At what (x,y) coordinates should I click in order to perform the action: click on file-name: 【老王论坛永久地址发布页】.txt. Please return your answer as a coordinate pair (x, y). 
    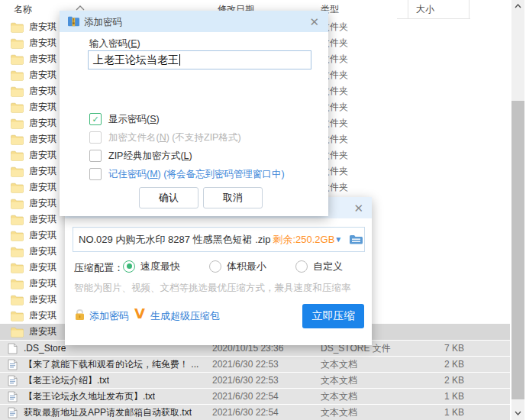
    Looking at the image, I should click on (89, 397).